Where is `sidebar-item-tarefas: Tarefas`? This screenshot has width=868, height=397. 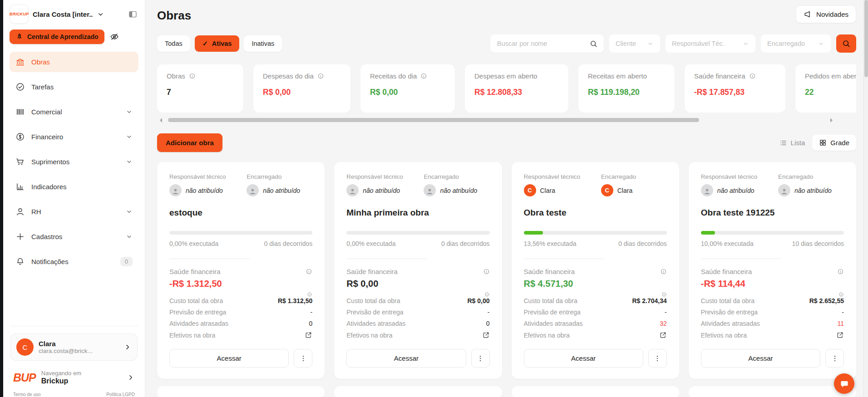 sidebar-item-tarefas: Tarefas is located at coordinates (74, 87).